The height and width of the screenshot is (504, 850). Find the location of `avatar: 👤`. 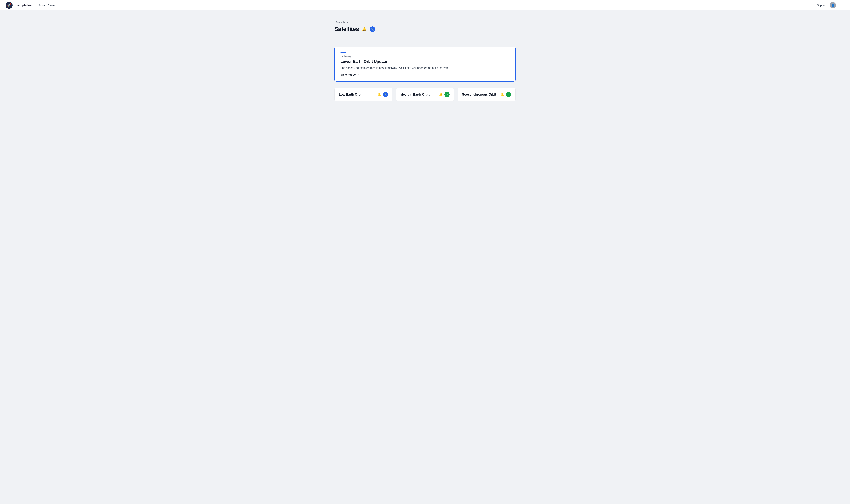

avatar: 👤 is located at coordinates (833, 5).